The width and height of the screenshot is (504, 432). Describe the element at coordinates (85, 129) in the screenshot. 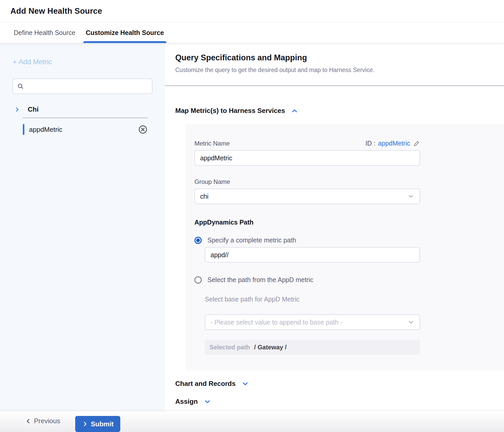

I see `metric-list-item-appdmetric: appdMetric` at that location.